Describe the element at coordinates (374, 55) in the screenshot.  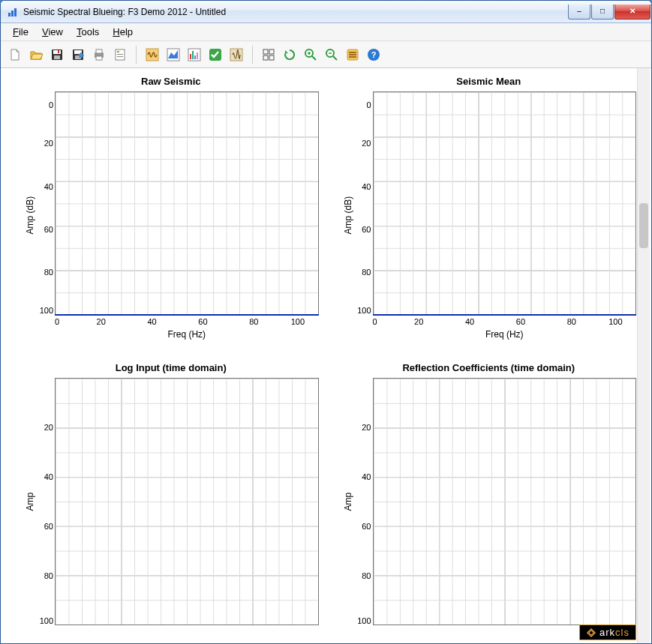
I see `help-icon: ?` at that location.